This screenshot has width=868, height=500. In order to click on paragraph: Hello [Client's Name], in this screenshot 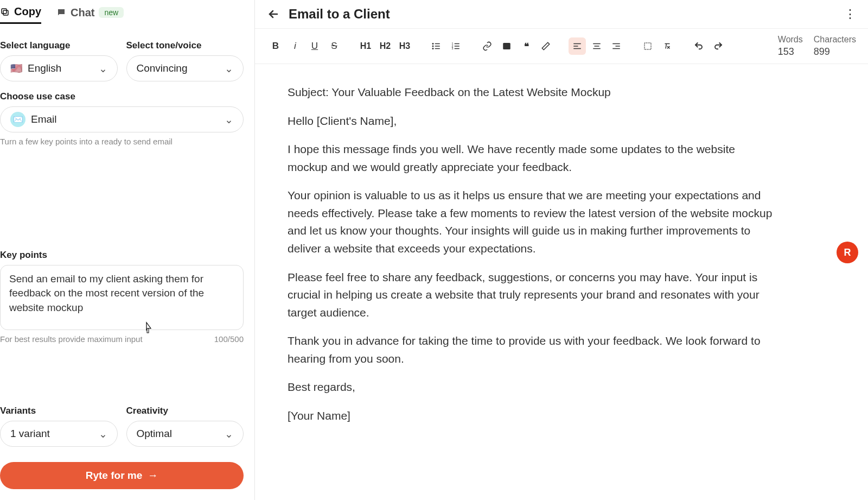, I will do `click(532, 122)`.